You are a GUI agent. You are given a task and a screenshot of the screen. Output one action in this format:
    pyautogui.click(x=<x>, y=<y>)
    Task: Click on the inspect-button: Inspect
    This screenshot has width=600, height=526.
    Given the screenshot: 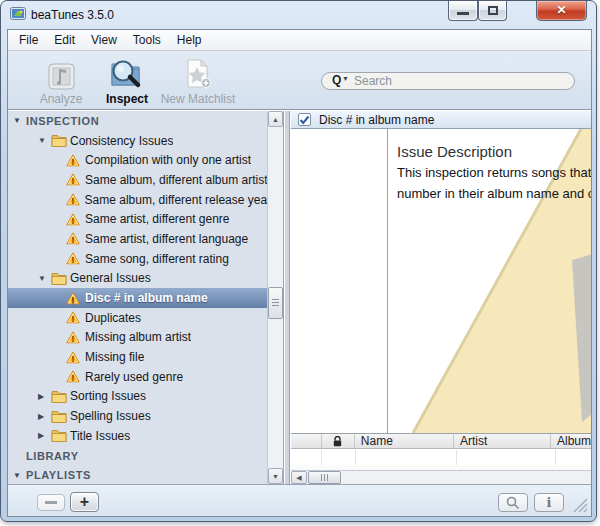 What is the action you would take?
    pyautogui.click(x=127, y=82)
    